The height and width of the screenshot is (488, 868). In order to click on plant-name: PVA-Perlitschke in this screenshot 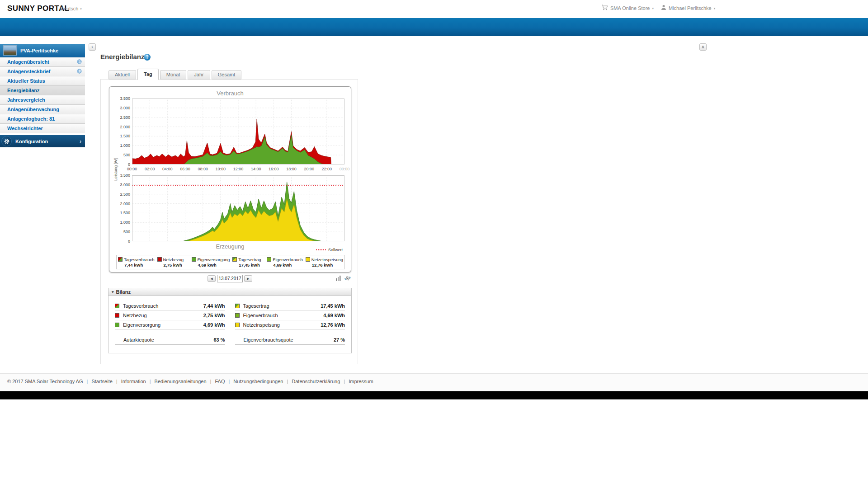, I will do `click(39, 51)`.